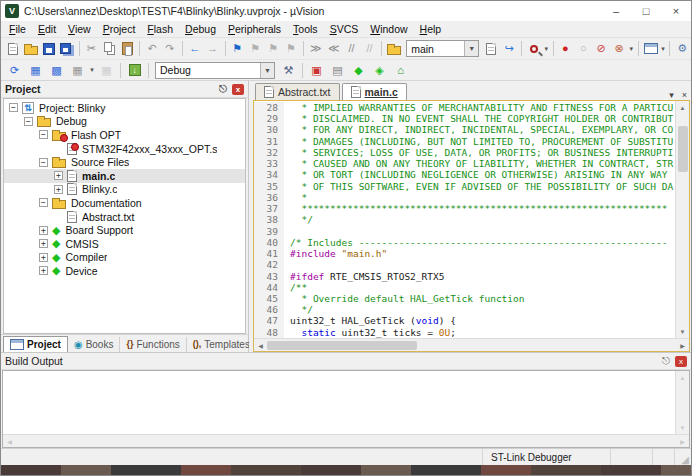 The image size is (692, 476). What do you see at coordinates (124, 271) in the screenshot?
I see `tree-item-device: +◆Device` at bounding box center [124, 271].